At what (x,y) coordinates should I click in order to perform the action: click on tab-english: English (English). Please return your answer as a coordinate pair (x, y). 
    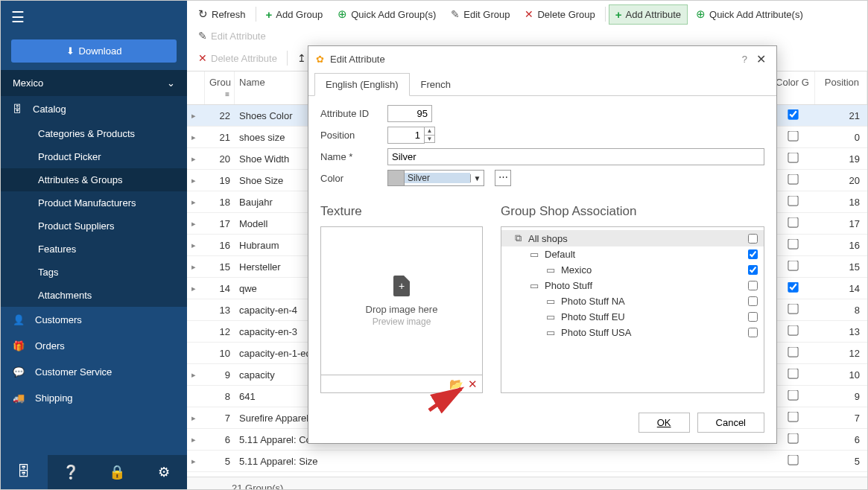
    Looking at the image, I should click on (362, 85).